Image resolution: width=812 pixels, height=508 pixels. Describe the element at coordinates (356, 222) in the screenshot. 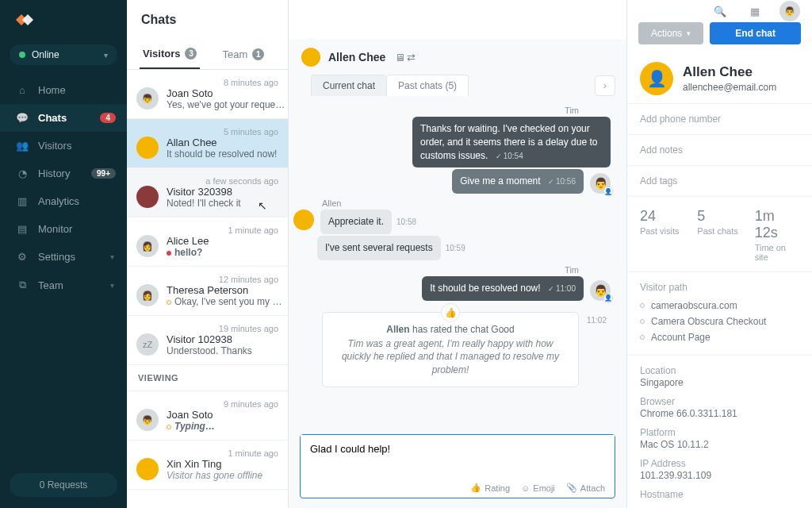

I see `message-bubble: Appreciate it.` at that location.